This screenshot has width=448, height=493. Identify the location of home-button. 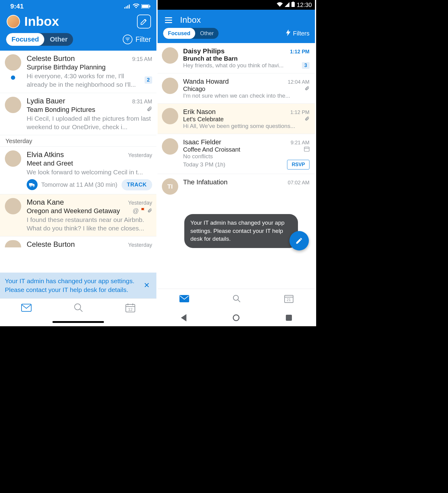
(236, 318).